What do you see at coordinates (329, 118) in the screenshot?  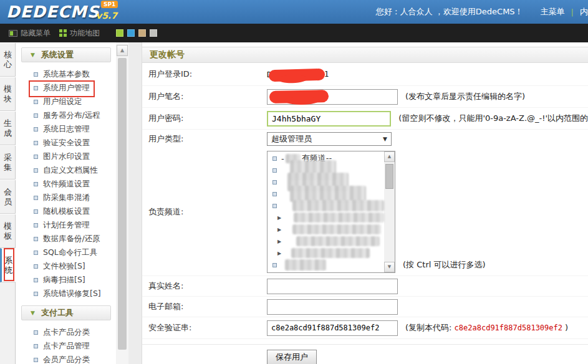 I see `password-input` at bounding box center [329, 118].